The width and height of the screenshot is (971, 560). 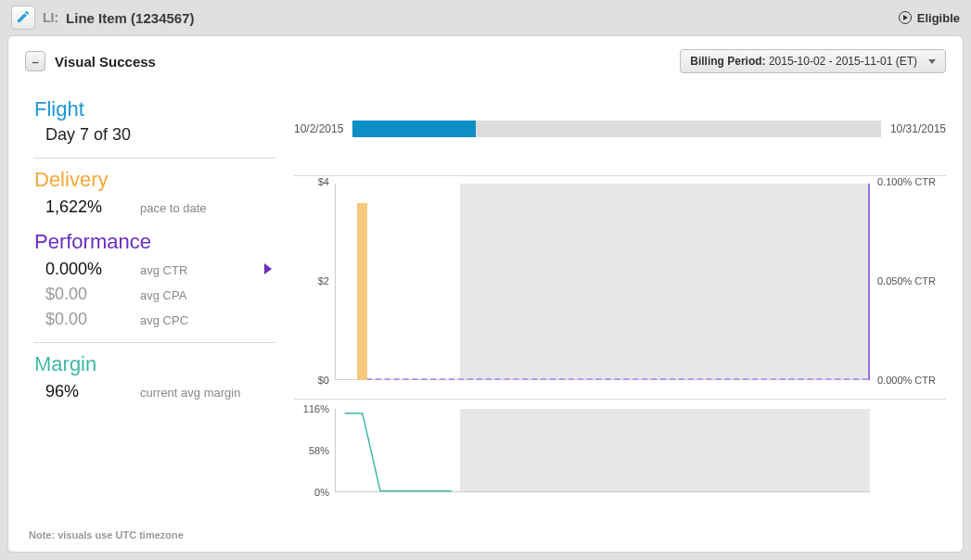 What do you see at coordinates (106, 535) in the screenshot?
I see `footnote: Note: visuals use UTC timezone` at bounding box center [106, 535].